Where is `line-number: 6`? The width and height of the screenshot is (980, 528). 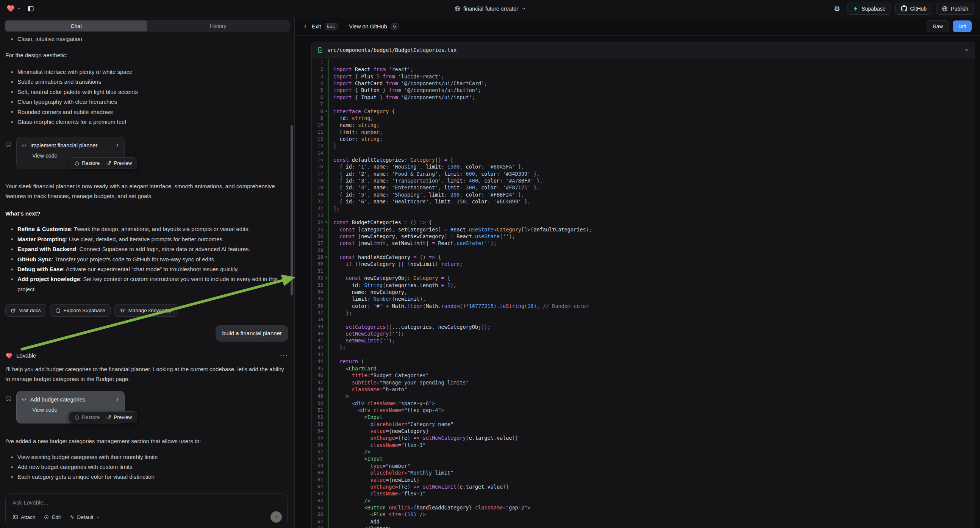 line-number: 6 is located at coordinates (320, 97).